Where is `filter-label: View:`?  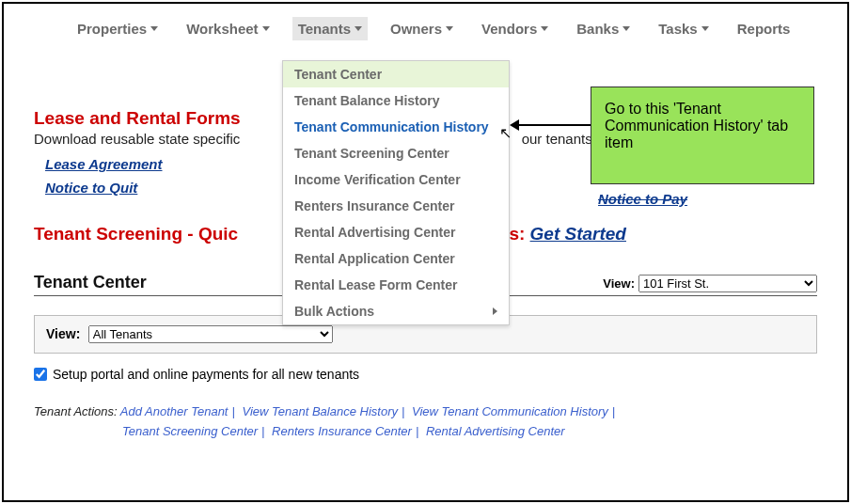
filter-label: View: is located at coordinates (63, 334).